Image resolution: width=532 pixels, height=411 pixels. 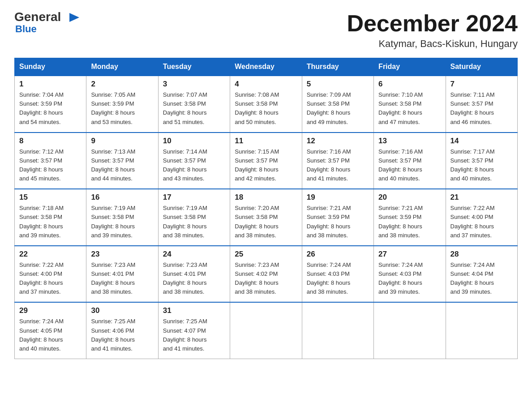 What do you see at coordinates (266, 274) in the screenshot?
I see `day-cell: 25 Sunrise: 7:23 AM Sunset: 4:02 PM Dayl…` at bounding box center [266, 274].